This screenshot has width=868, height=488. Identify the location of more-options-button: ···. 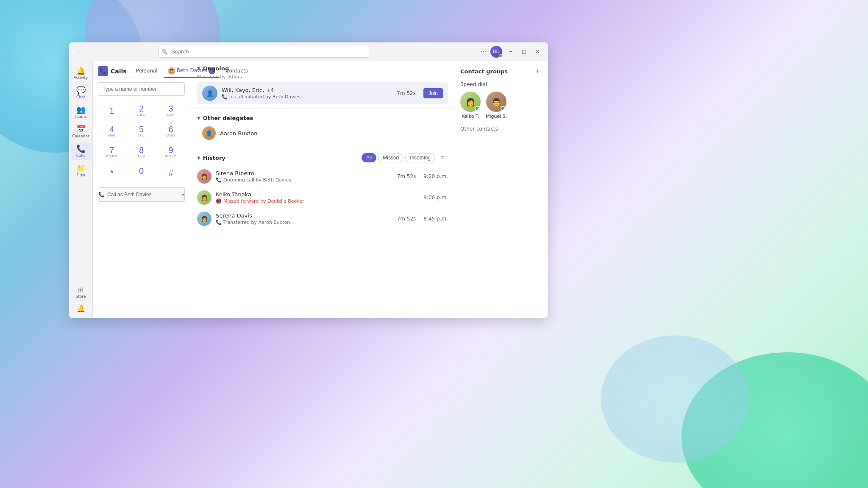
(484, 52).